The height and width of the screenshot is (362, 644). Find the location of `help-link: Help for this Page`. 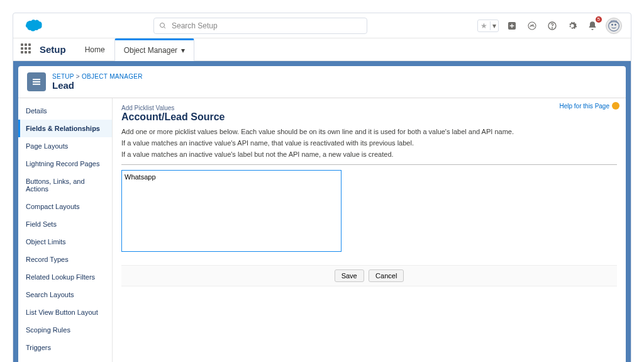

help-link: Help for this Page is located at coordinates (590, 106).